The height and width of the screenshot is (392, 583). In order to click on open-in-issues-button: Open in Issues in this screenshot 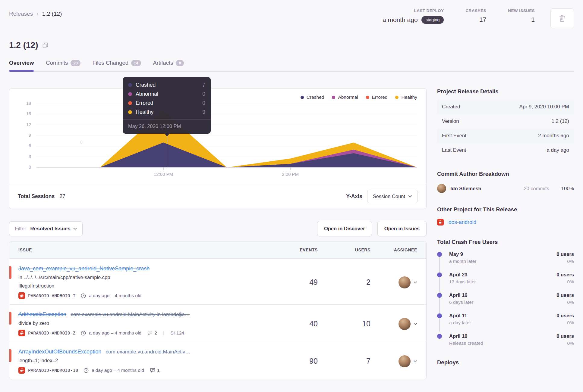, I will do `click(402, 229)`.